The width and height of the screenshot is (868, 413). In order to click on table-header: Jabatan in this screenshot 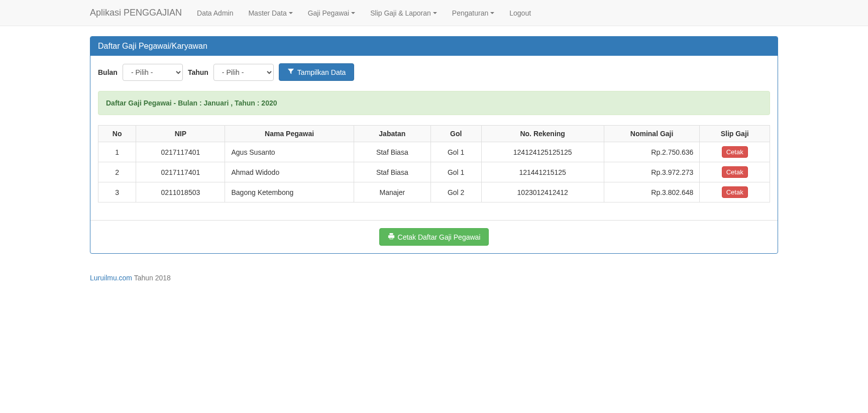, I will do `click(392, 134)`.